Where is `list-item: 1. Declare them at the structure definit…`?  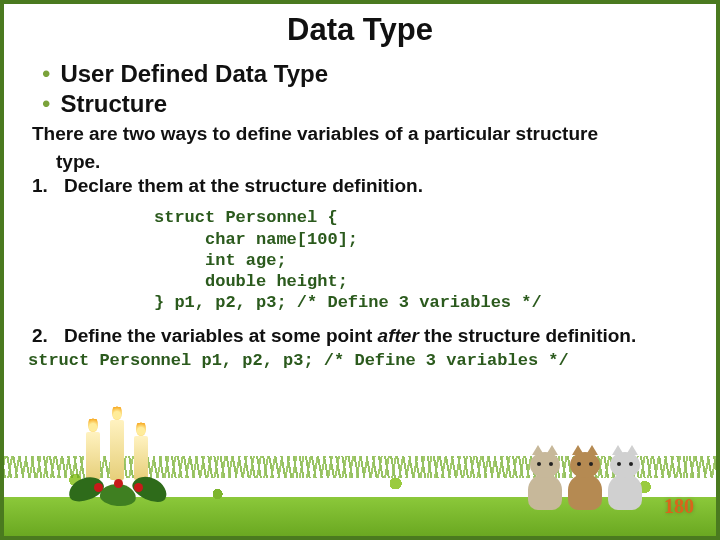
list-item: 1. Declare them at the structure definit… is located at coordinates (359, 186).